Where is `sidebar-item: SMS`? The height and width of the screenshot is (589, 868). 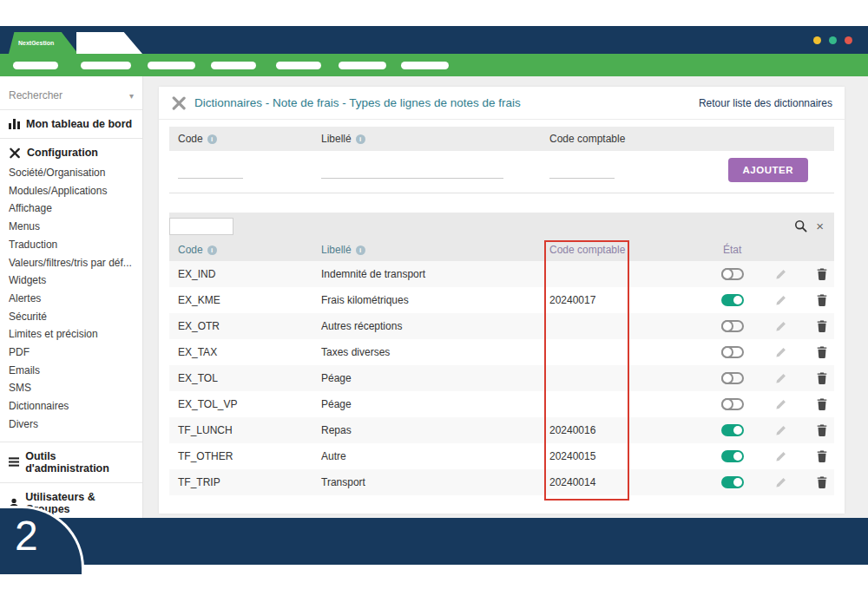
sidebar-item: SMS is located at coordinates (72, 389).